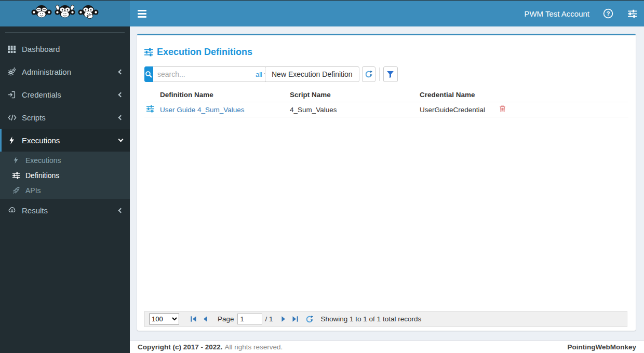 The width and height of the screenshot is (644, 353). I want to click on sidebar-item-administration: Administration, so click(65, 72).